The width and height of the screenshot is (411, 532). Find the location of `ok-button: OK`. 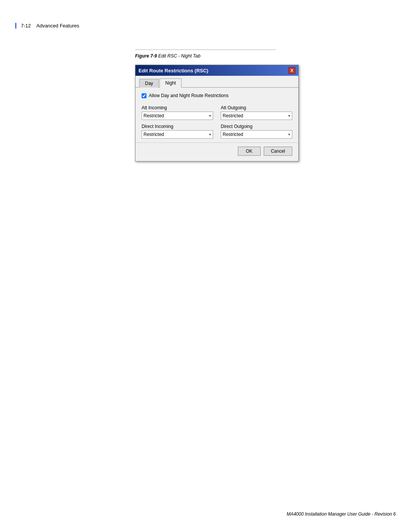

ok-button: OK is located at coordinates (249, 151).